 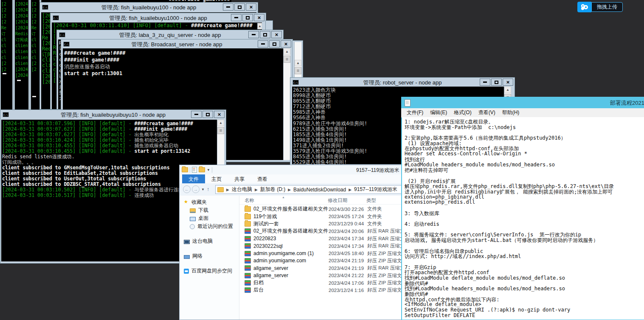 What do you see at coordinates (524, 126) in the screenshot?
I see `text-line: 环境变量->系统变量-Path中添加 c:\nodejs` at bounding box center [524, 126].